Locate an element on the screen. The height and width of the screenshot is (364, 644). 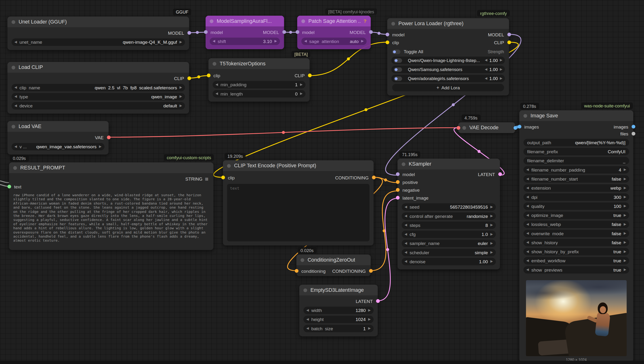
latent-image-input-port is located at coordinates (398, 198).